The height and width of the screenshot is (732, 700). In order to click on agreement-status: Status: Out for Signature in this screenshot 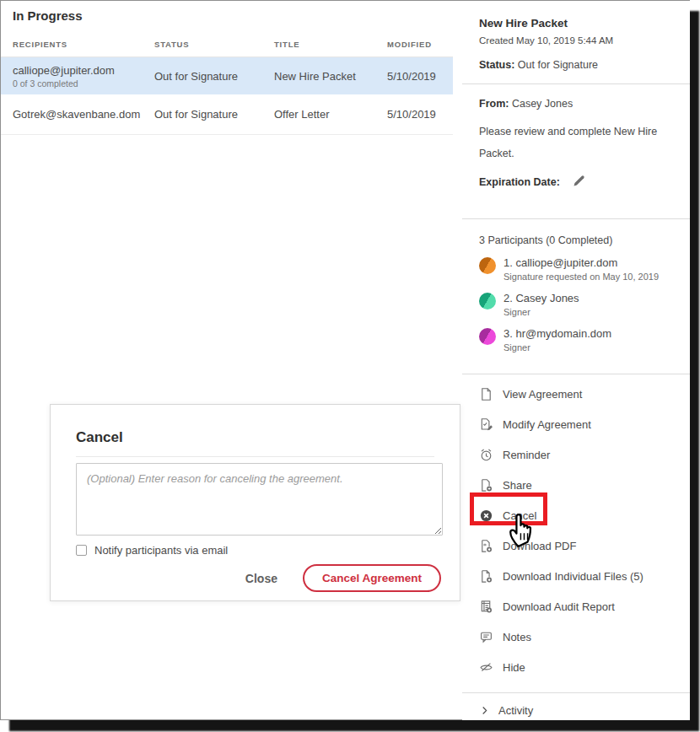, I will do `click(577, 65)`.